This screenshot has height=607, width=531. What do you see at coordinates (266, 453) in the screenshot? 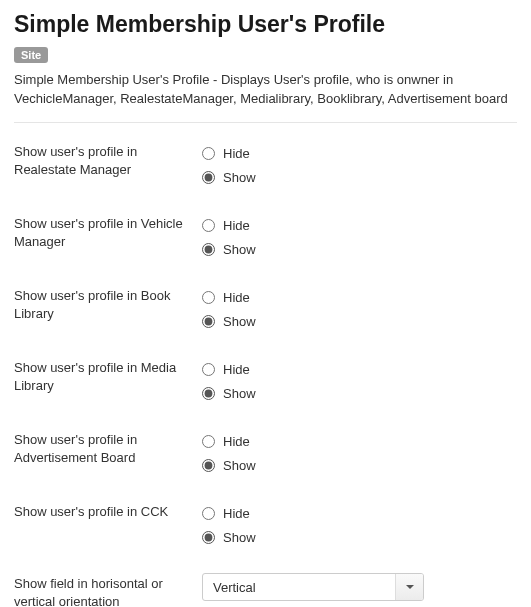
I see `field-row: Show user's profile in Advertisement Boa…` at bounding box center [266, 453].